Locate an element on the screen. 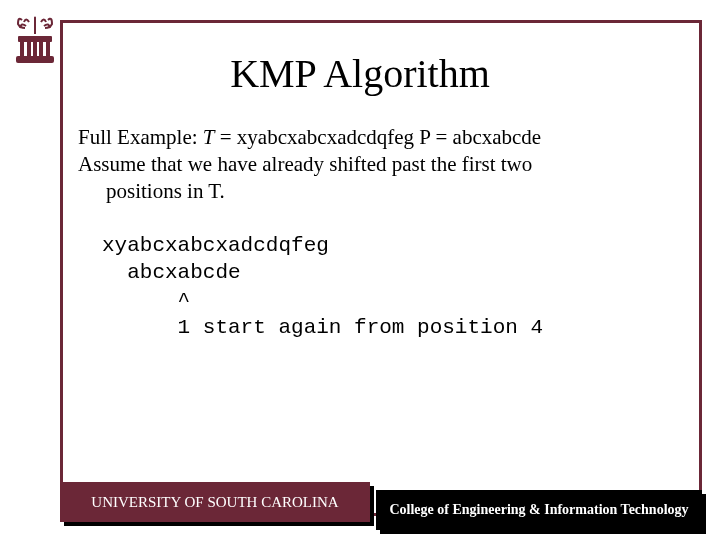 The height and width of the screenshot is (540, 720). code-block: xyabcxabcxadcdqfeg abcxabcde ^ 1 start a… is located at coordinates (322, 286).